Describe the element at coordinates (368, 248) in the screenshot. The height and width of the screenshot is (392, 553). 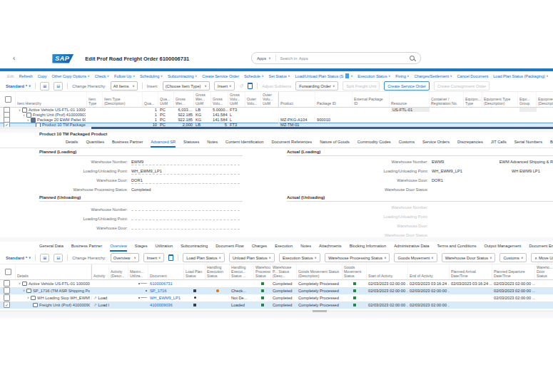
I see `tab-blocking-information: Blocking Information` at that location.